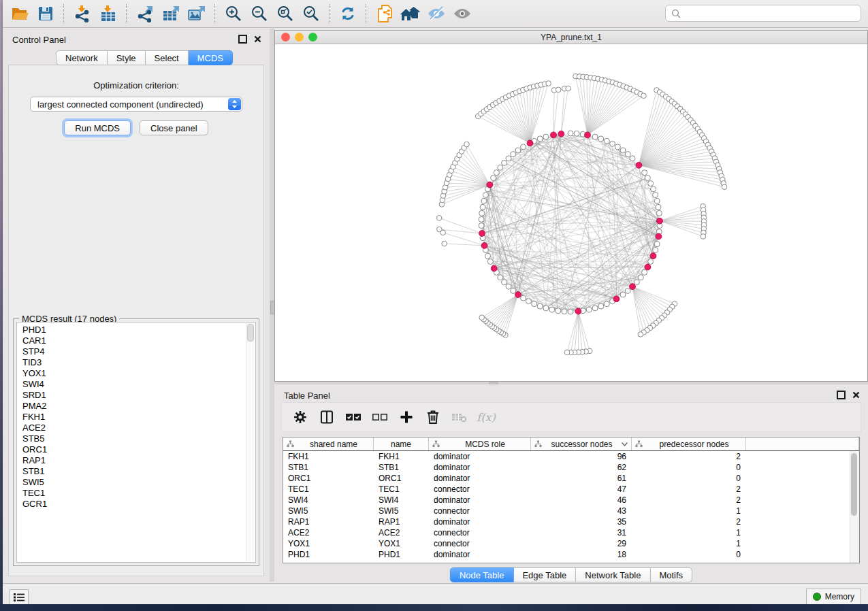 This screenshot has height=611, width=868. What do you see at coordinates (571, 478) in the screenshot?
I see `table-row: ORC1ORC1dominator610` at bounding box center [571, 478].